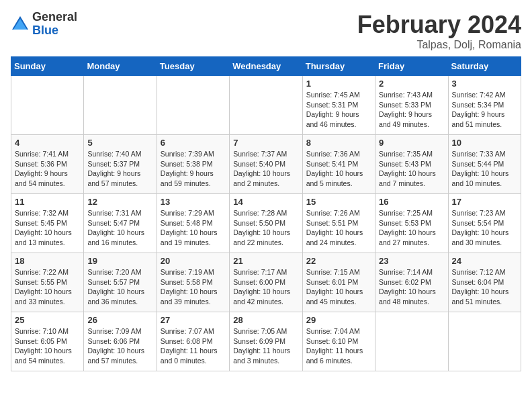 This screenshot has height=411, width=532. I want to click on day-info: Sunrise: 7:33 AM Sunset: 5:44 PM Dayligh…, so click(485, 169).